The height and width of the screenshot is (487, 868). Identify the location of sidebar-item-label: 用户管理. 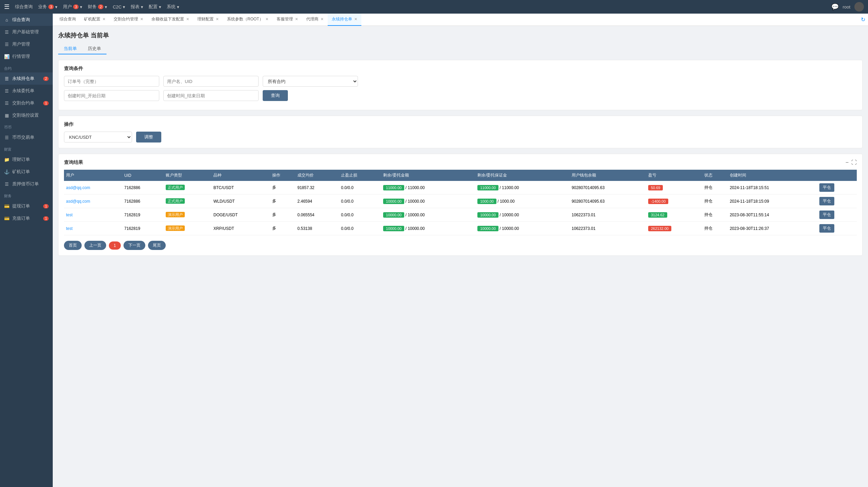
(21, 44).